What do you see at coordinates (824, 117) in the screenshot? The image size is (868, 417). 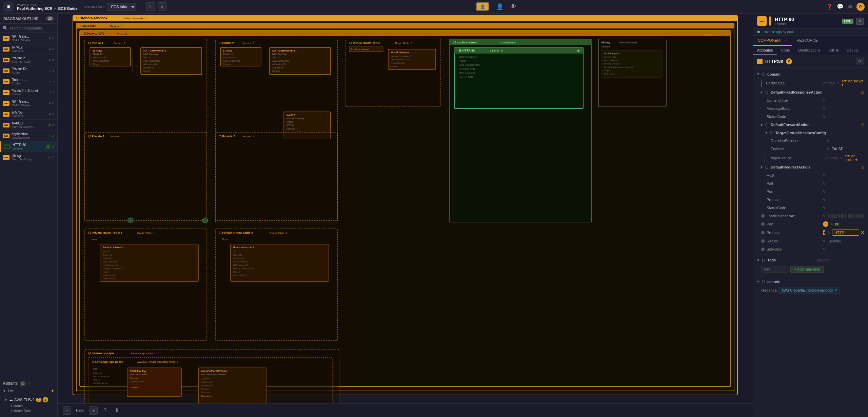 I see `status-code-fixed-edit: ✎` at bounding box center [824, 117].